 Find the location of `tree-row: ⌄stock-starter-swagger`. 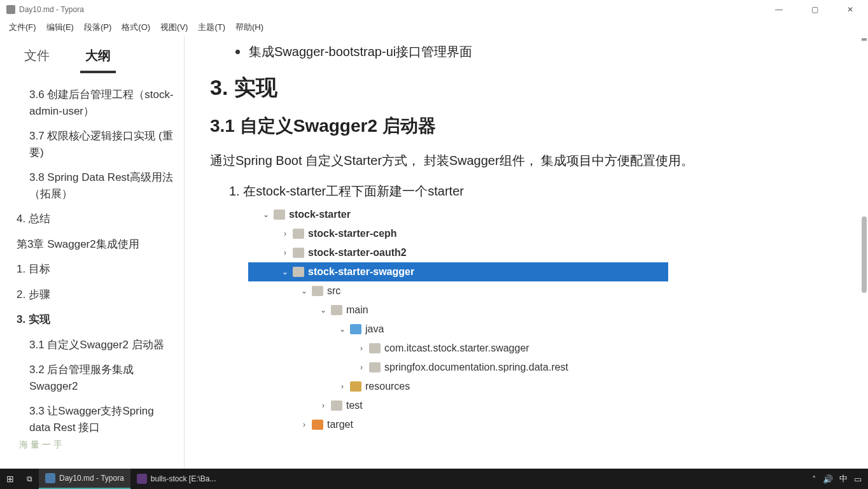

tree-row: ⌄stock-starter-swagger is located at coordinates (458, 272).